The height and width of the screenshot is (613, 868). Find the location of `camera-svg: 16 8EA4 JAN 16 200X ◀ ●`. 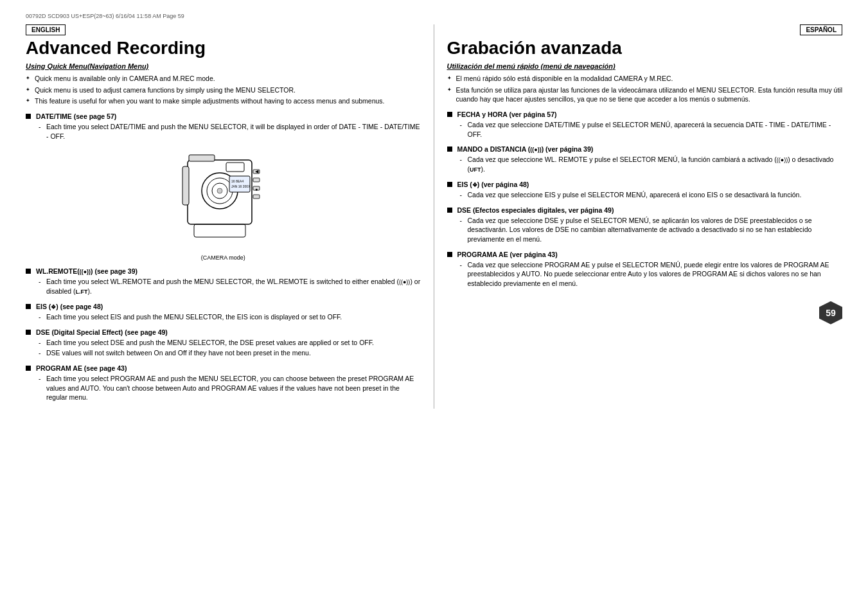

camera-svg: 16 8EA4 JAN 16 200X ◀ ● is located at coordinates (223, 200).